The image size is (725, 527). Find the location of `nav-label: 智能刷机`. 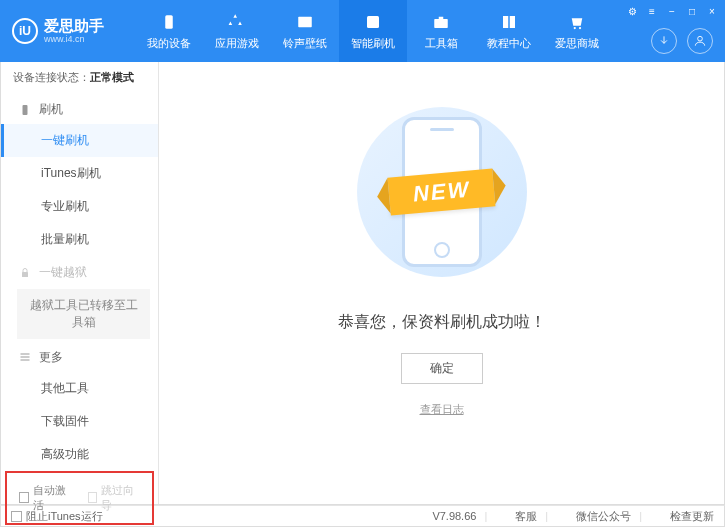

nav-label: 智能刷机 is located at coordinates (373, 44).